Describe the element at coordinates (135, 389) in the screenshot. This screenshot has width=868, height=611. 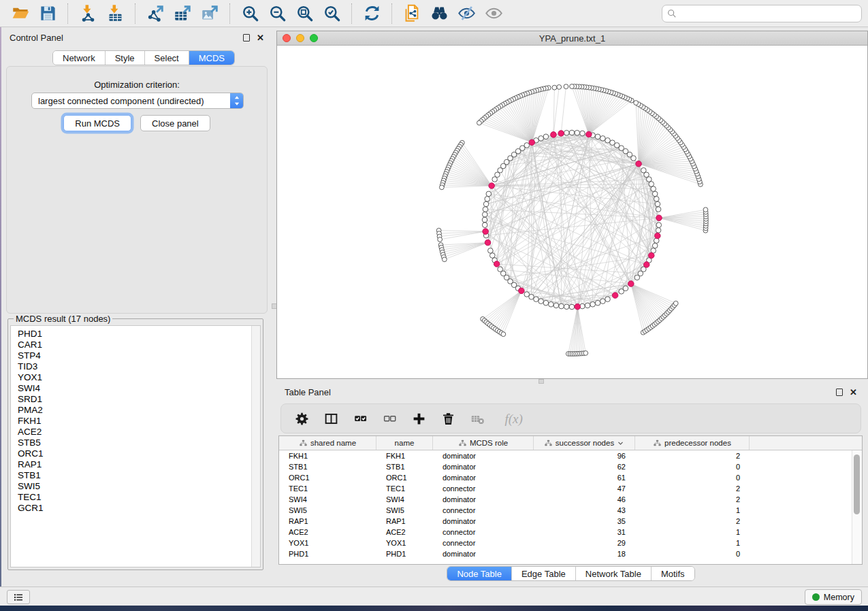
I see `list-item: SWI4` at that location.